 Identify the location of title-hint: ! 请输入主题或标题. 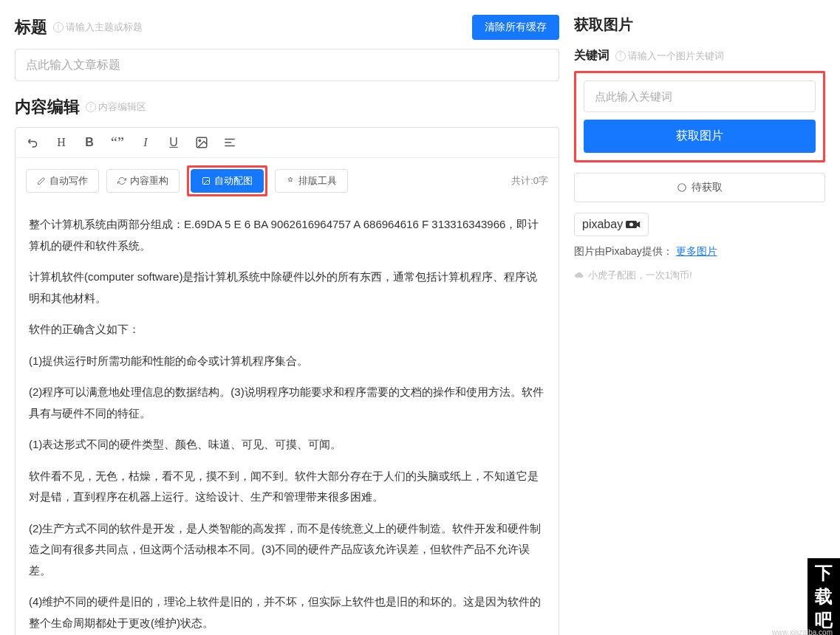
(98, 27).